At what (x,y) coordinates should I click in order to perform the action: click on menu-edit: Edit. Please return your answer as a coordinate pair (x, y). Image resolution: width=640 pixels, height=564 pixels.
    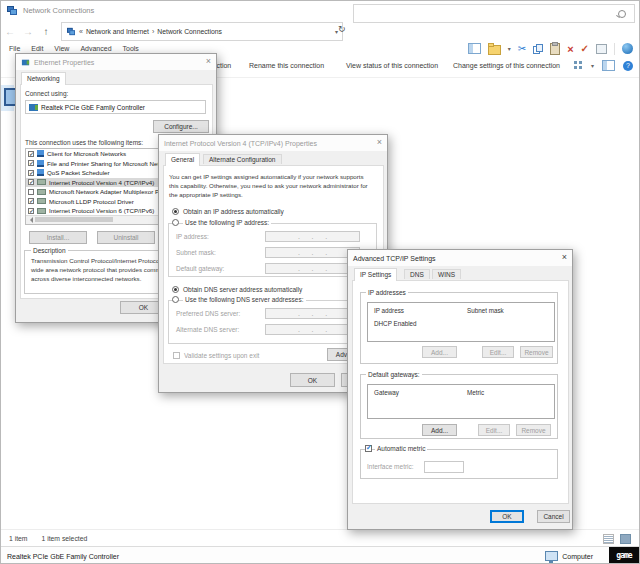
    Looking at the image, I should click on (37, 48).